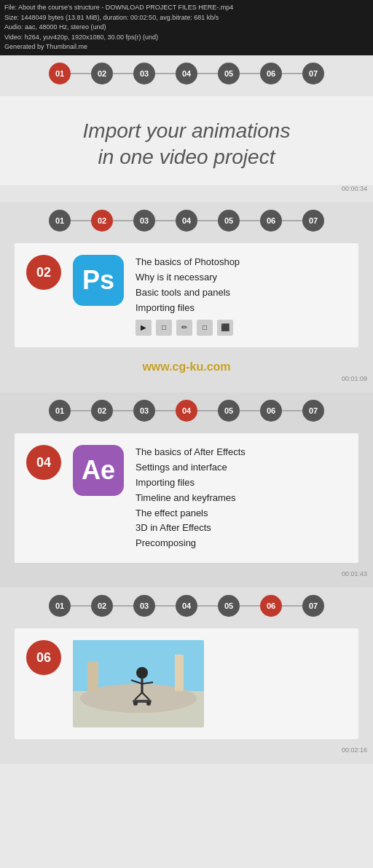 This screenshot has height=868, width=373. What do you see at coordinates (44, 658) in the screenshot?
I see `card-number-06: 06` at bounding box center [44, 658].